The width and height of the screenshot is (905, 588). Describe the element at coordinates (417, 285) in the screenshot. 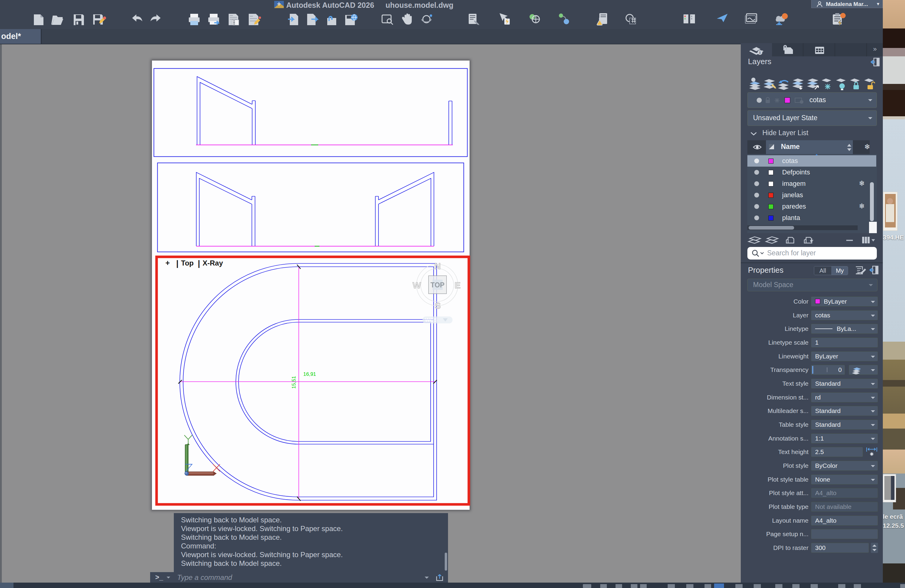

I see `svg-text: W` at that location.